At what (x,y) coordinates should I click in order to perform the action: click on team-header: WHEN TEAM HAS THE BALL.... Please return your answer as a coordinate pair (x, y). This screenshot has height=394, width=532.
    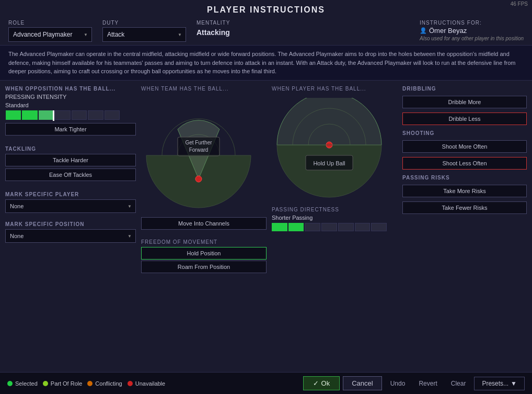
    Looking at the image, I should click on (204, 89).